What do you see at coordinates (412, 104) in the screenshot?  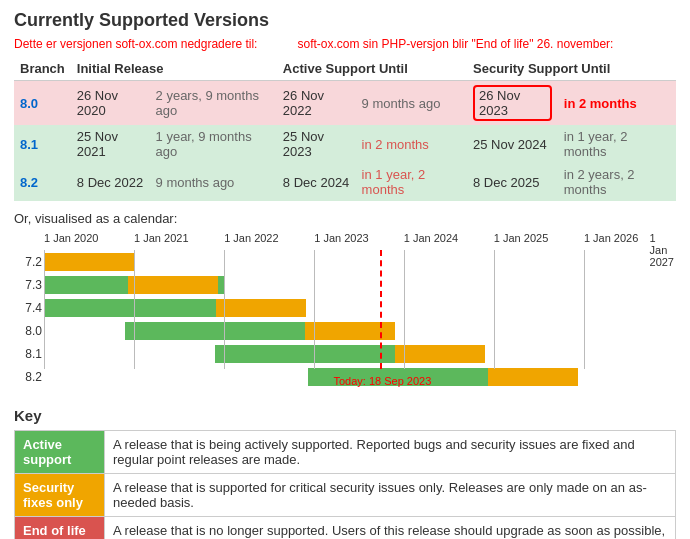 I see `active-ago-cell: 9 months ago` at bounding box center [412, 104].